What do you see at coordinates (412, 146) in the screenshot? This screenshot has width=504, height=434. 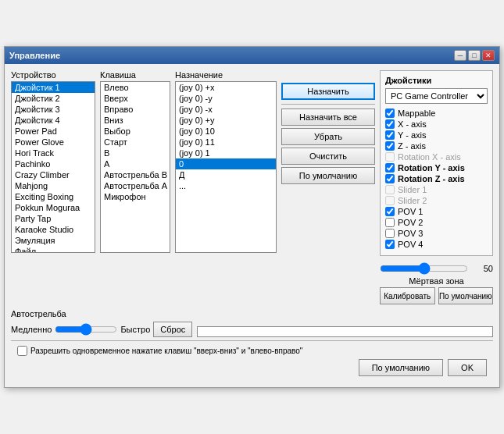 I see `joystick-checkbox-label: Z - axis` at bounding box center [412, 146].